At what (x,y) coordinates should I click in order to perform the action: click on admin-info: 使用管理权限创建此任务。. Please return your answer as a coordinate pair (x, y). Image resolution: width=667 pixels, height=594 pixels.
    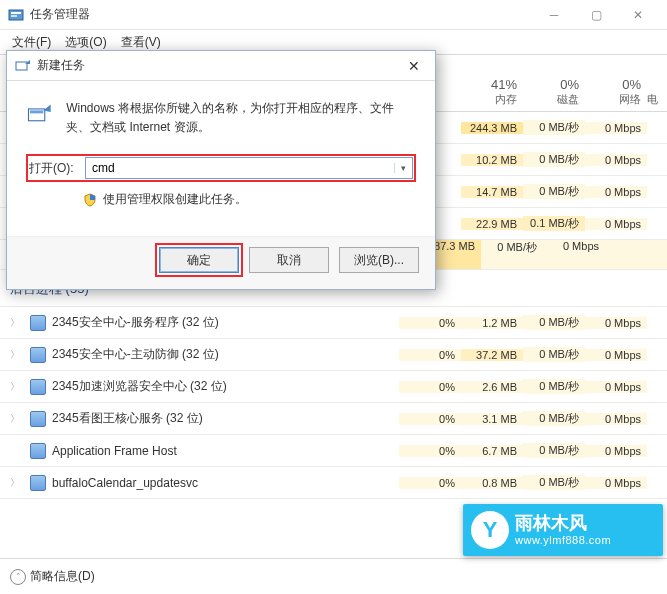
    Looking at the image, I should click on (221, 200).